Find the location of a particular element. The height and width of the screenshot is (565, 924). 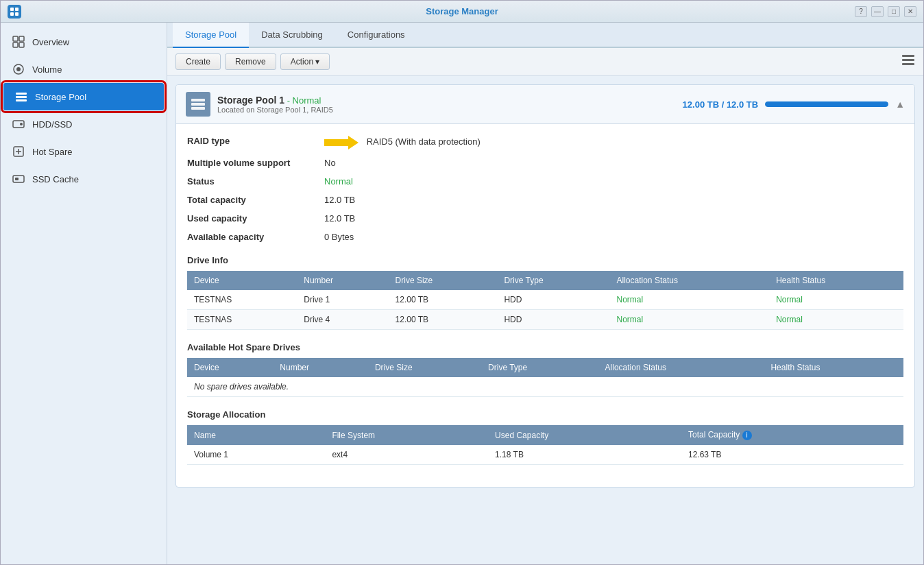

sidebar-label-storage-pool: Storage Pool is located at coordinates (60, 97).